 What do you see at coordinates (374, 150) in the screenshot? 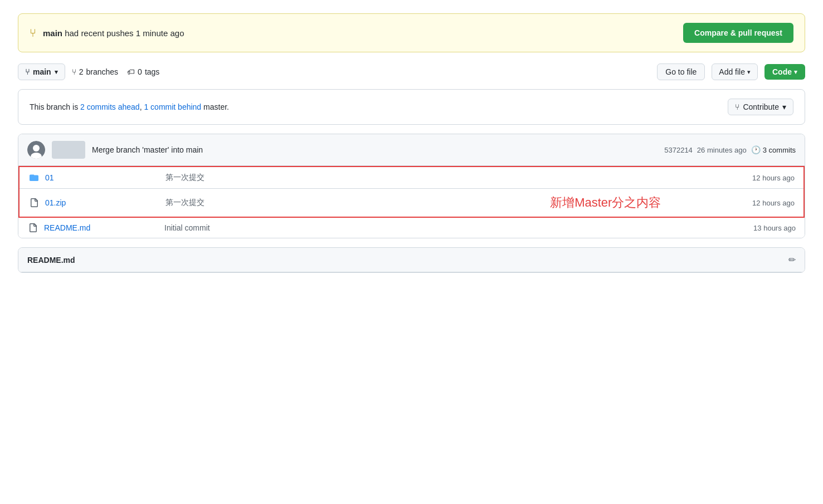
I see `commit-message: Merge branch 'master' into main` at bounding box center [374, 150].